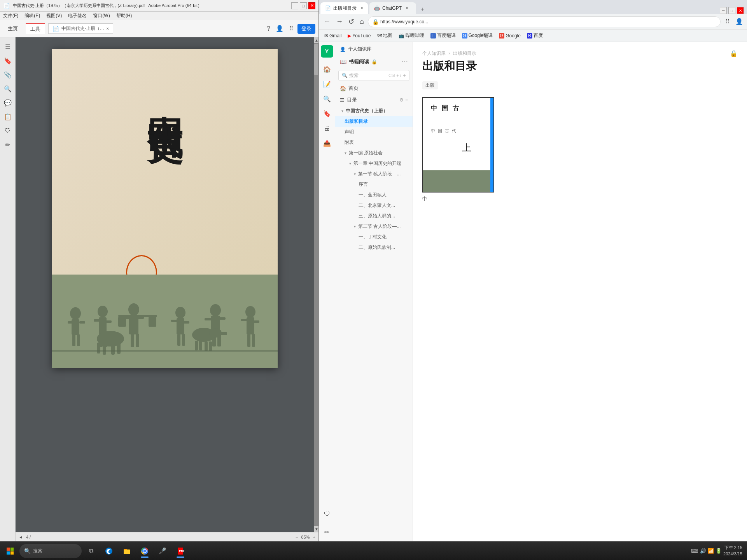 This screenshot has width=747, height=560. What do you see at coordinates (51, 551) in the screenshot?
I see `taskbar-search: 🔍 搜索` at bounding box center [51, 551].